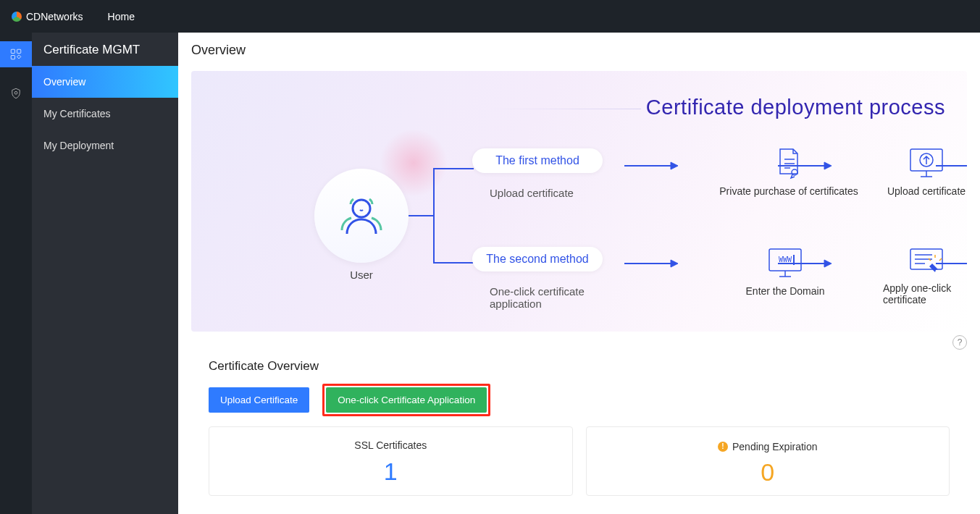  I want to click on process-title: Certificate deployment process, so click(795, 107).